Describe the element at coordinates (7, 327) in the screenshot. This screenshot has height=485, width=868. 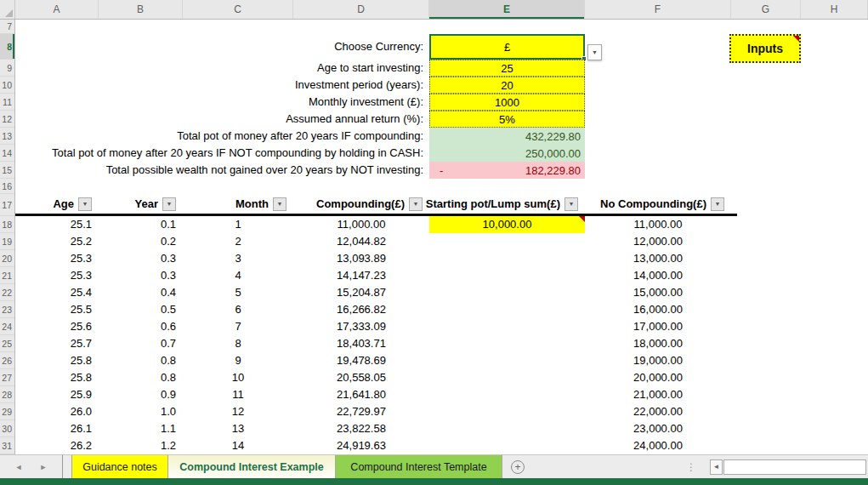
I see `row-header-24: 24` at that location.